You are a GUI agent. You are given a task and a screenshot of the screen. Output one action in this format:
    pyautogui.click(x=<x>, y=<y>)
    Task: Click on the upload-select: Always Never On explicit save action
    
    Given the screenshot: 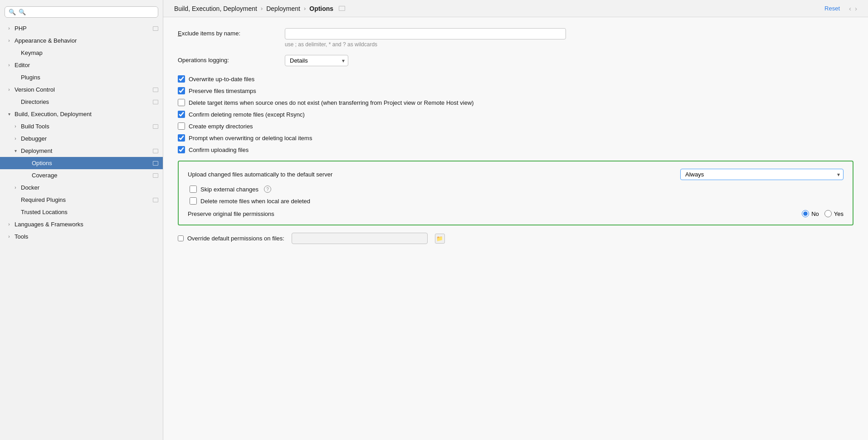 What is the action you would take?
    pyautogui.click(x=762, y=174)
    